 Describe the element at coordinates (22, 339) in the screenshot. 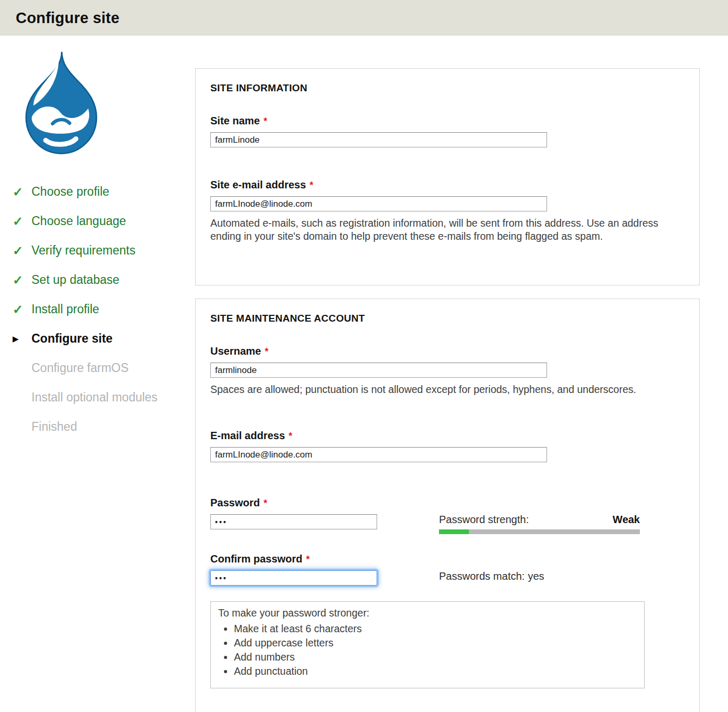

I see `current-step-arrow-icon: ▶` at that location.